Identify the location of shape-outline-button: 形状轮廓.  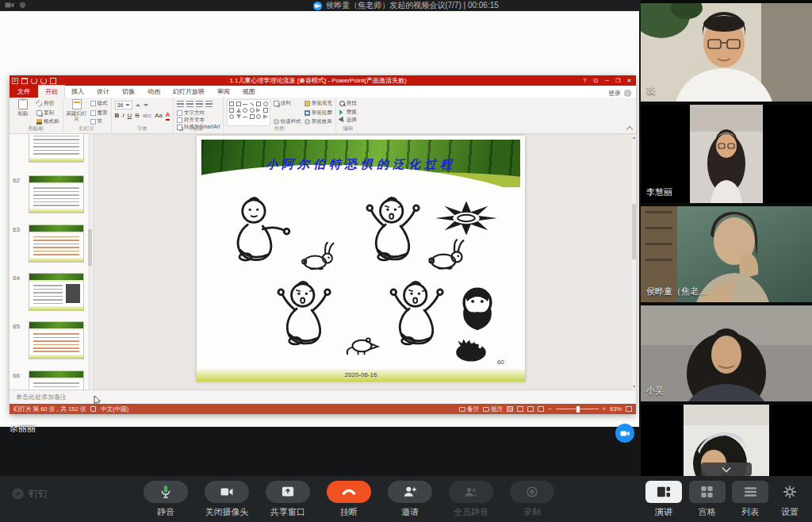
(319, 113).